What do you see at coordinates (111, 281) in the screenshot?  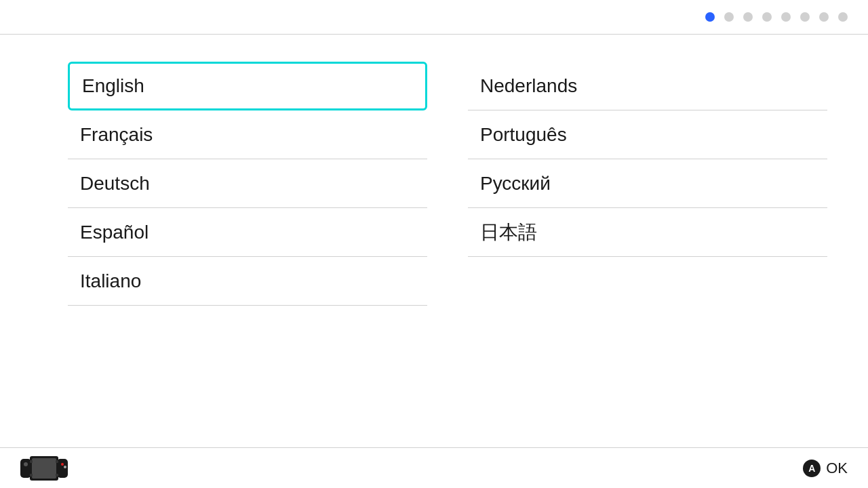 I see `language-label-italiano: Italiano` at bounding box center [111, 281].